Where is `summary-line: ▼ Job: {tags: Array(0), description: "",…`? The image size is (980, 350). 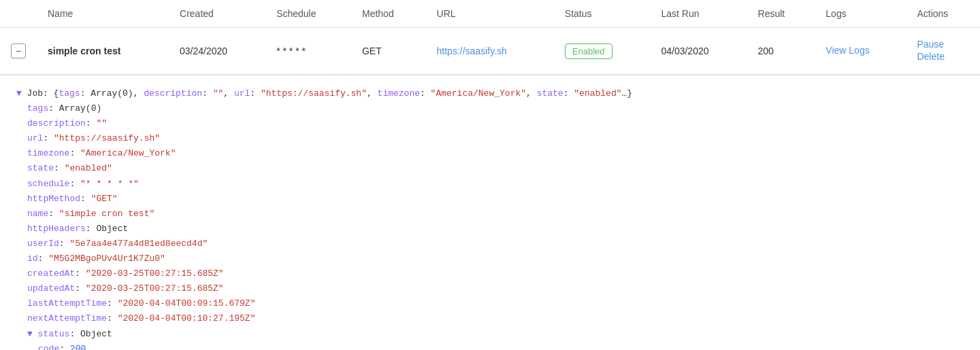
summary-line: ▼ Job: {tags: Array(0), description: "",… is located at coordinates (490, 94).